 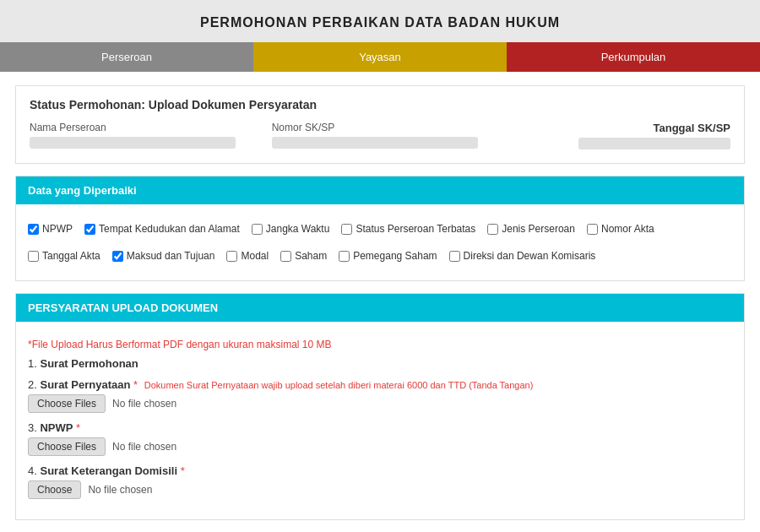 What do you see at coordinates (380, 228) in the screenshot?
I see `checkbox-row-1: NPWP Tempat Kedudukan dan Alamat Jangka …` at bounding box center [380, 228].